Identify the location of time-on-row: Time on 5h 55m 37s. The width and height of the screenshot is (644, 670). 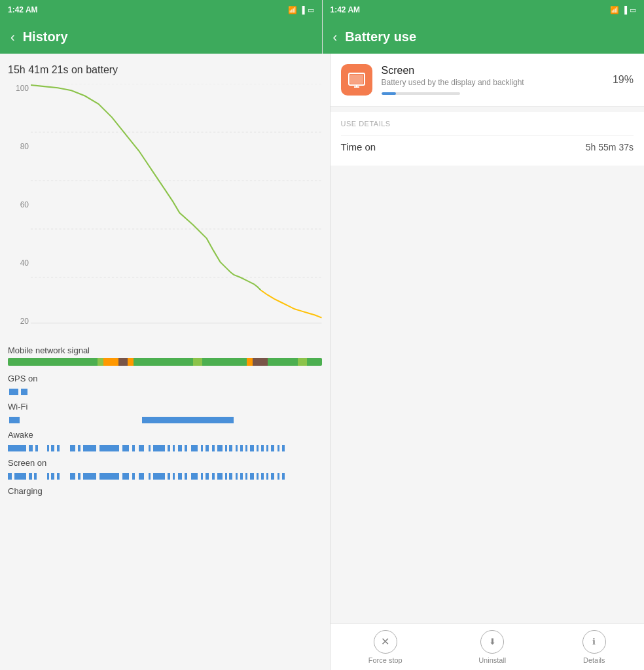
(488, 147).